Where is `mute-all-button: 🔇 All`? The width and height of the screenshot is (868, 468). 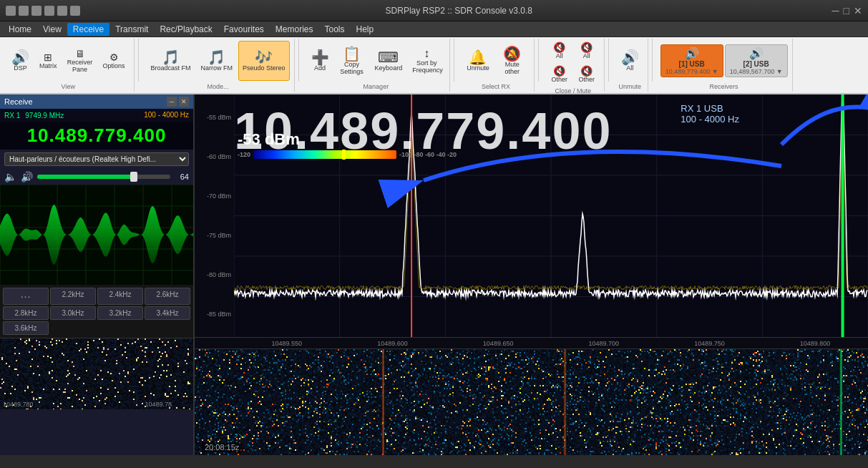 mute-all-button: 🔇 All is located at coordinates (587, 52).